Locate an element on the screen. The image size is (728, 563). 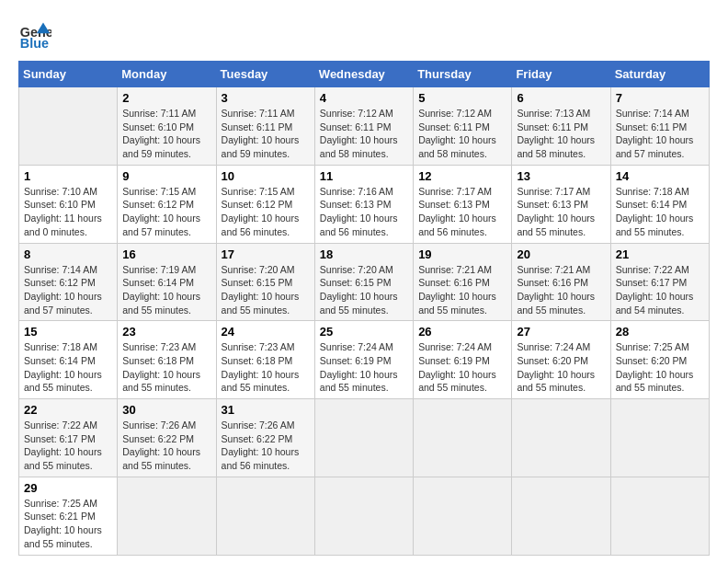
calendar-cell: 1Sunrise: 7:10 AM Sunset: 6:10 PM Daylig… is located at coordinates (68, 204).